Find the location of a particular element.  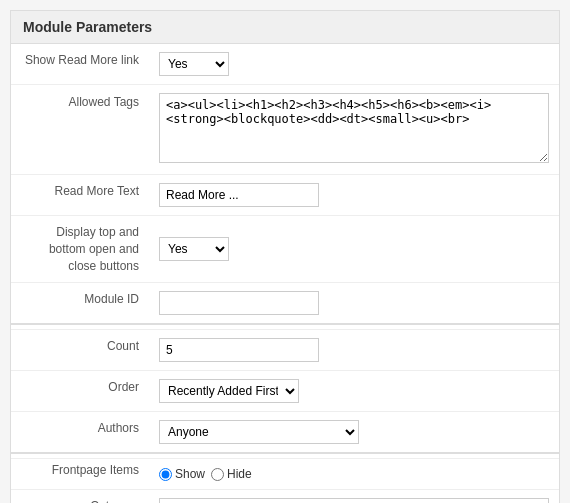

frontpage-show-label: Show is located at coordinates (182, 474).